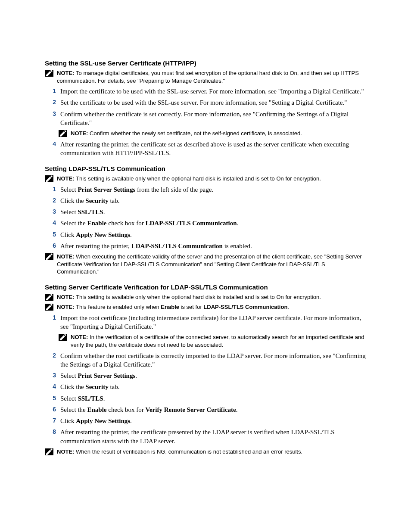 The height and width of the screenshot is (532, 411). What do you see at coordinates (217, 341) in the screenshot?
I see `note-body: In the verification of a certificate of …` at bounding box center [217, 341].